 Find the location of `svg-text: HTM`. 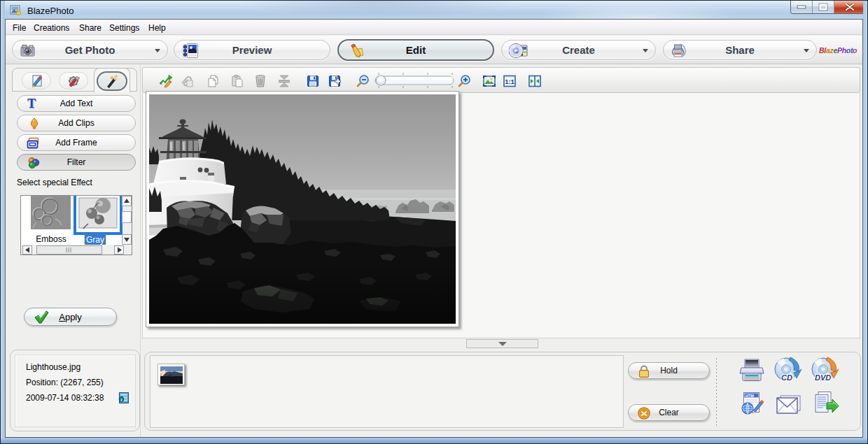

svg-text: HTM is located at coordinates (750, 396).